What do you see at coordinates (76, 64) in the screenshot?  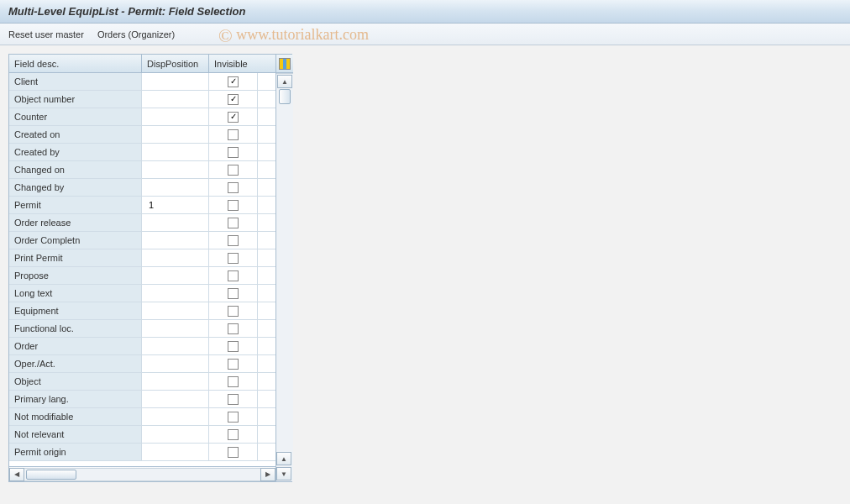 I see `col-header-field-desc: Field desc.` at bounding box center [76, 64].